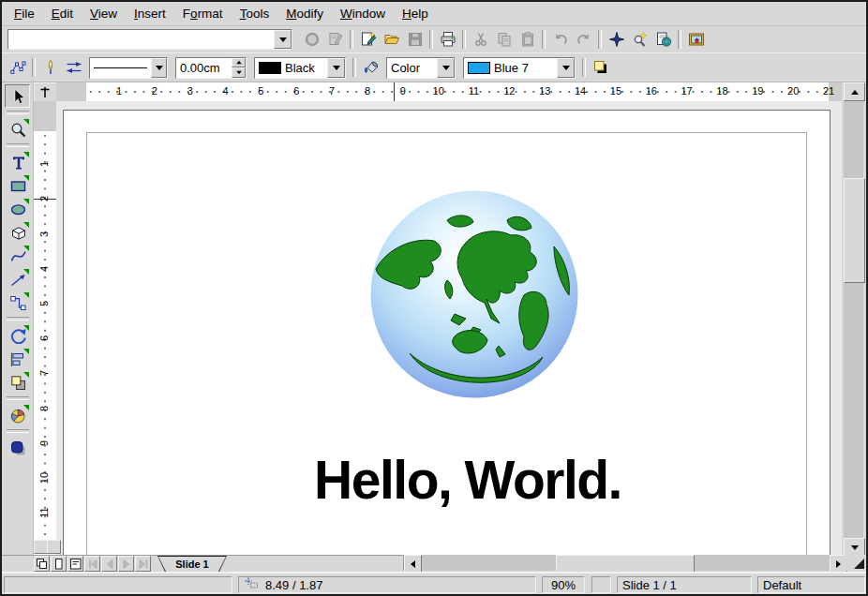 This screenshot has height=596, width=868. I want to click on menu-insert: Insert, so click(150, 13).